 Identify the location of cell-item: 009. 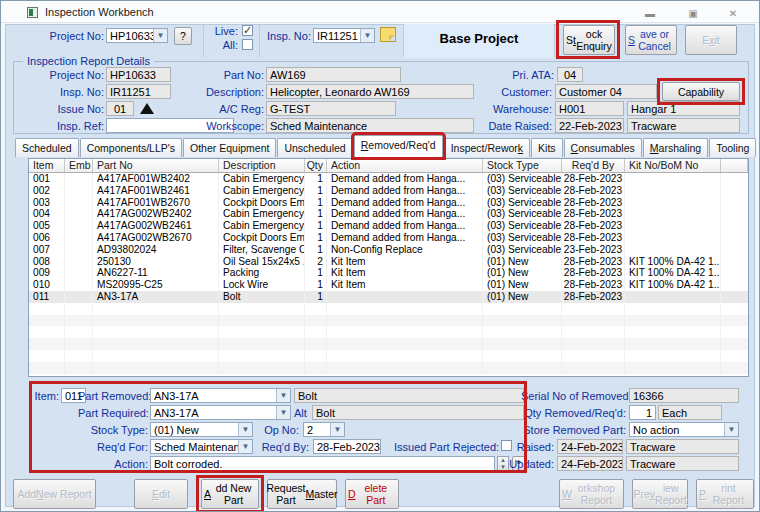
(47, 273).